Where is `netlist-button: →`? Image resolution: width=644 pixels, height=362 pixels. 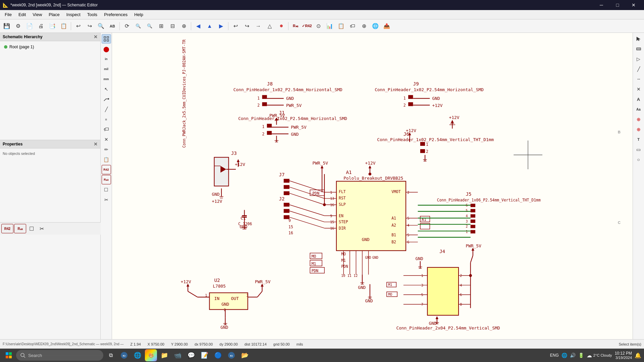
netlist-button: → is located at coordinates (258, 26).